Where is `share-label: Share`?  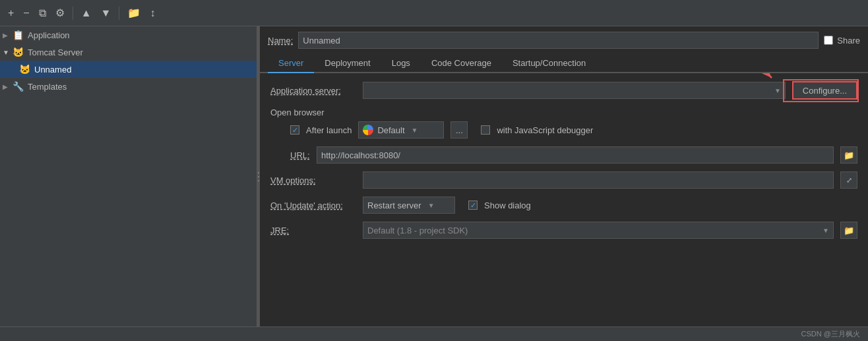 share-label: Share is located at coordinates (848, 41).